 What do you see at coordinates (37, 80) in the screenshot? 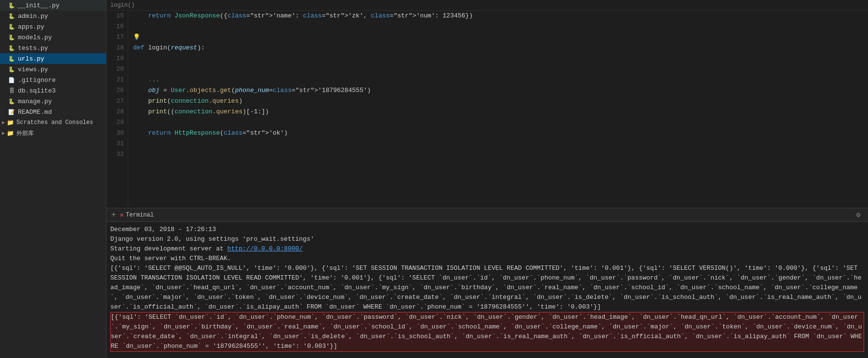
I see `file-name: .gitignore` at bounding box center [37, 80].